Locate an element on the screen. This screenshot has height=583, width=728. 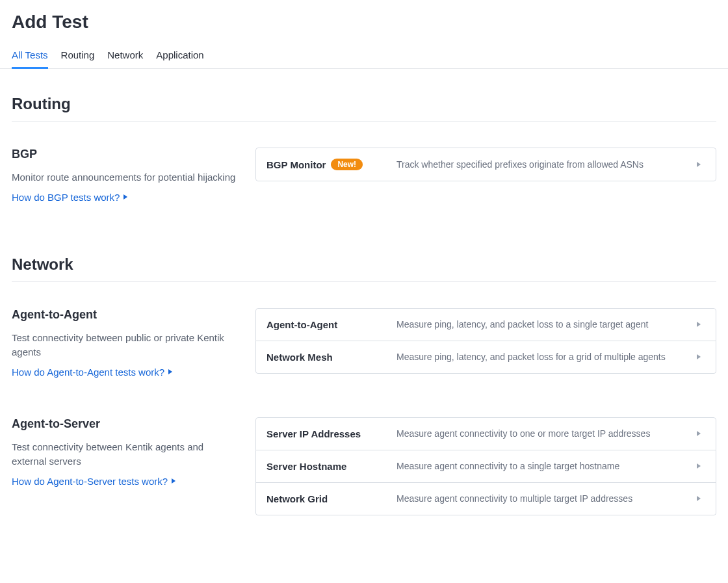
tab-application: Application is located at coordinates (179, 57).